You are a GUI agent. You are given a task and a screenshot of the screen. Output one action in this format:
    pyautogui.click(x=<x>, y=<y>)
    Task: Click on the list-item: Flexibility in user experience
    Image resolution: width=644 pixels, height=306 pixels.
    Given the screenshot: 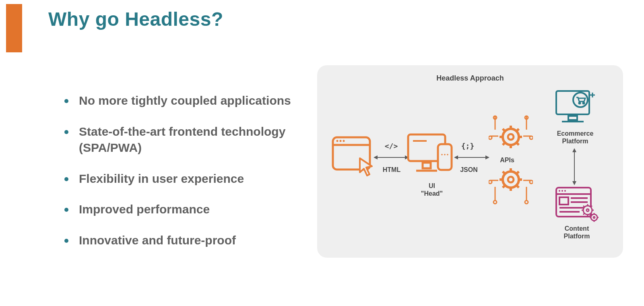 What is the action you would take?
    pyautogui.click(x=181, y=179)
    